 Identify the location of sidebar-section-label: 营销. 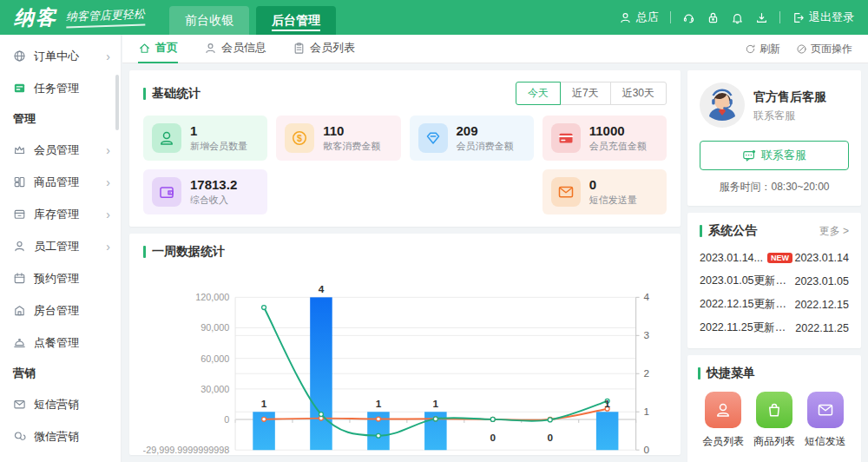
(61, 373).